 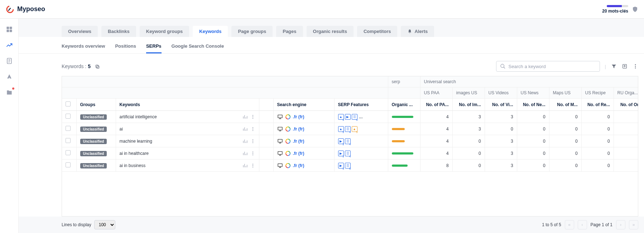 What do you see at coordinates (25, 9) in the screenshot?
I see `brand-logo: Myposeo` at bounding box center [25, 9].